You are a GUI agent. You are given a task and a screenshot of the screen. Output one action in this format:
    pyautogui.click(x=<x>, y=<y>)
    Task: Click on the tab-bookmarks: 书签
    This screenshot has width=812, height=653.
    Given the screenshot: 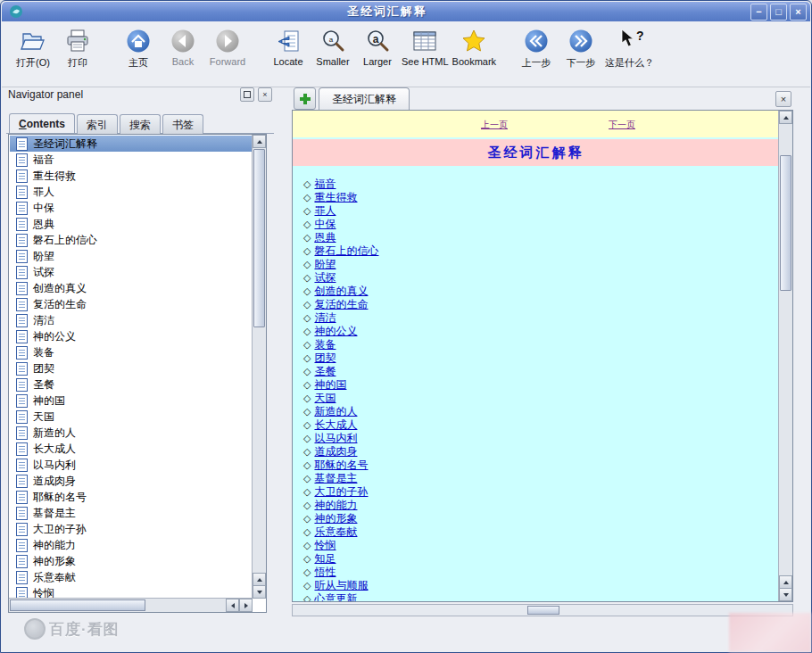 What is the action you would take?
    pyautogui.click(x=183, y=124)
    